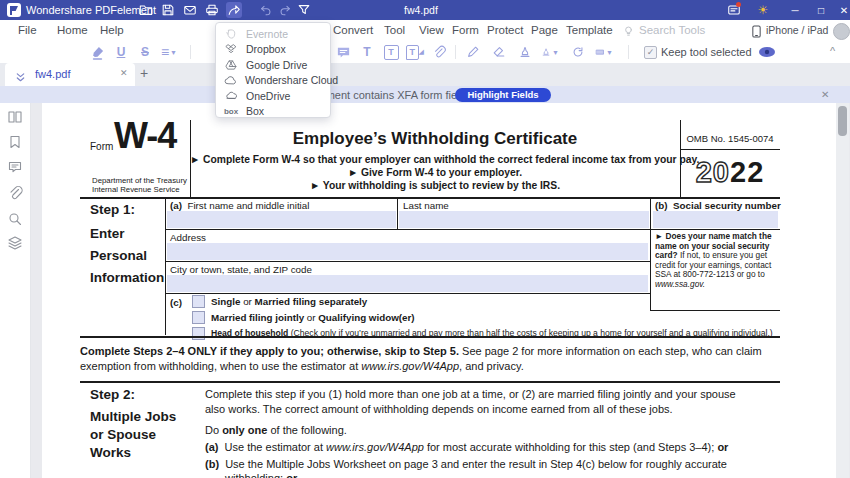  What do you see at coordinates (524, 220) in the screenshot?
I see `last-name-input` at bounding box center [524, 220].